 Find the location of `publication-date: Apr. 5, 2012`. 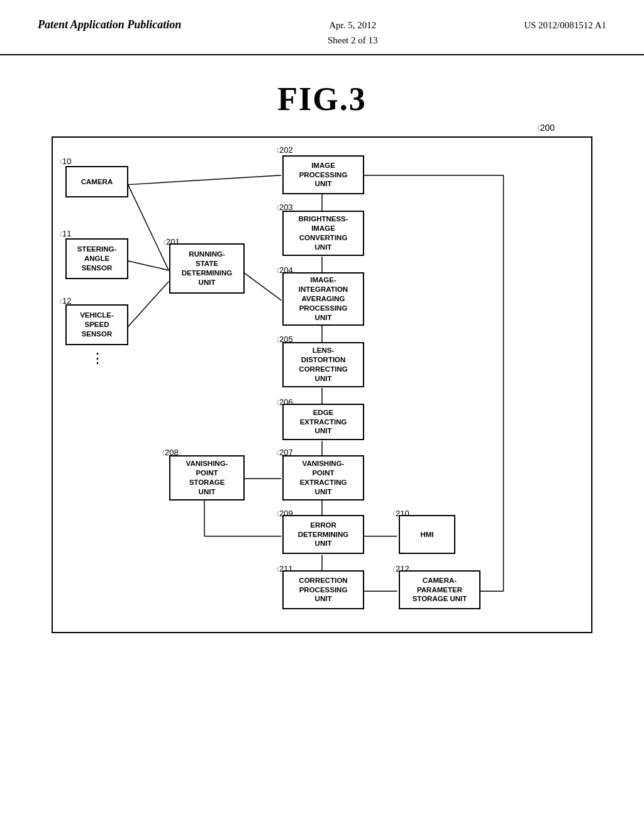

publication-date: Apr. 5, 2012 is located at coordinates (352, 25).